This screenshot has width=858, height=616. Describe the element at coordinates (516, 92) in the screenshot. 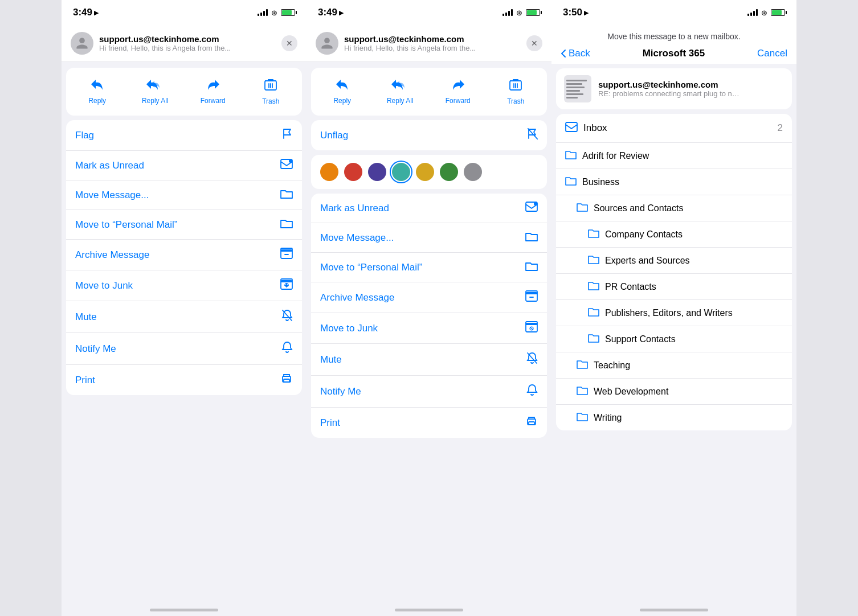

I see `trash-button-2: Trash` at that location.